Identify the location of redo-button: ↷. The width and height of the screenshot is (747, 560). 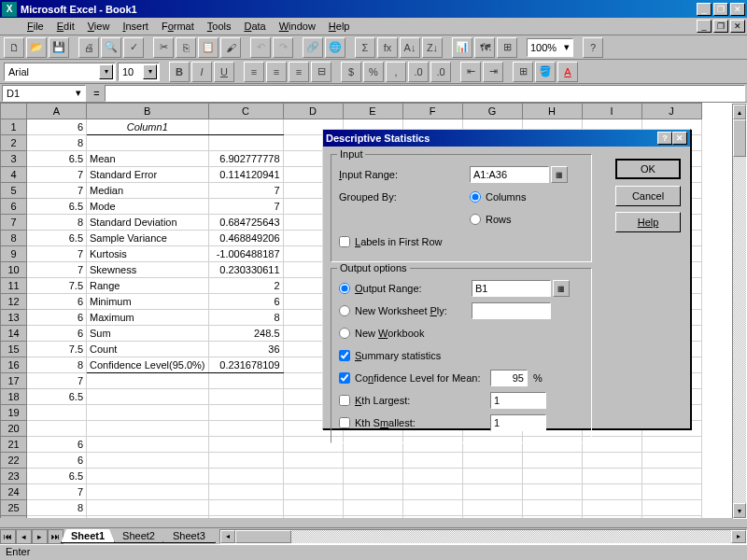
(283, 48).